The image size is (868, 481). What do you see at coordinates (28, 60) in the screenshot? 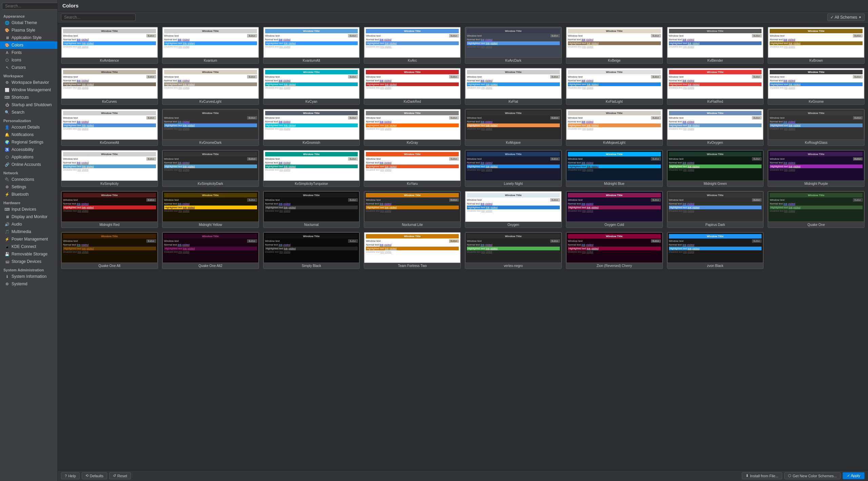
I see `sidebar-item-icons: ⬡Icons` at bounding box center [28, 60].